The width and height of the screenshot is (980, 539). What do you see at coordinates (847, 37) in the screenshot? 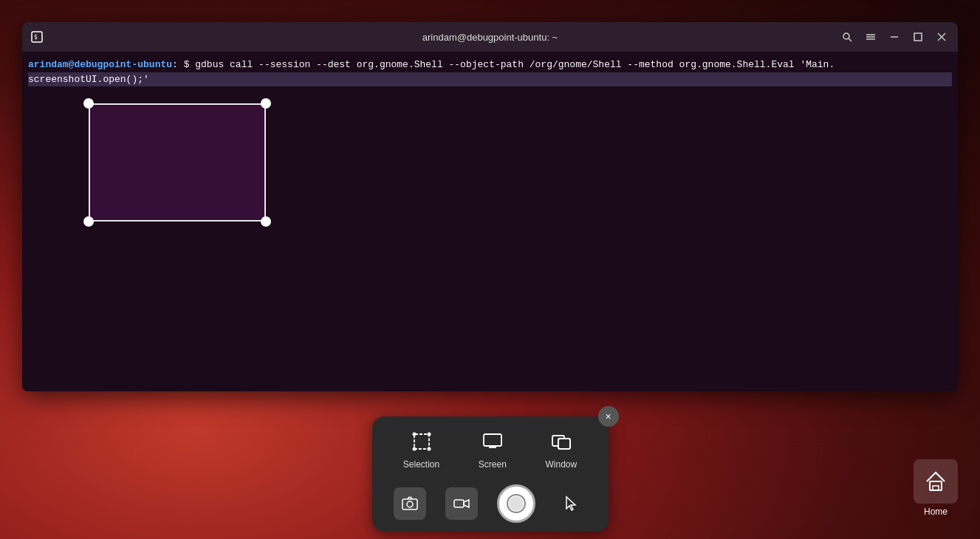
I see `search-button` at bounding box center [847, 37].